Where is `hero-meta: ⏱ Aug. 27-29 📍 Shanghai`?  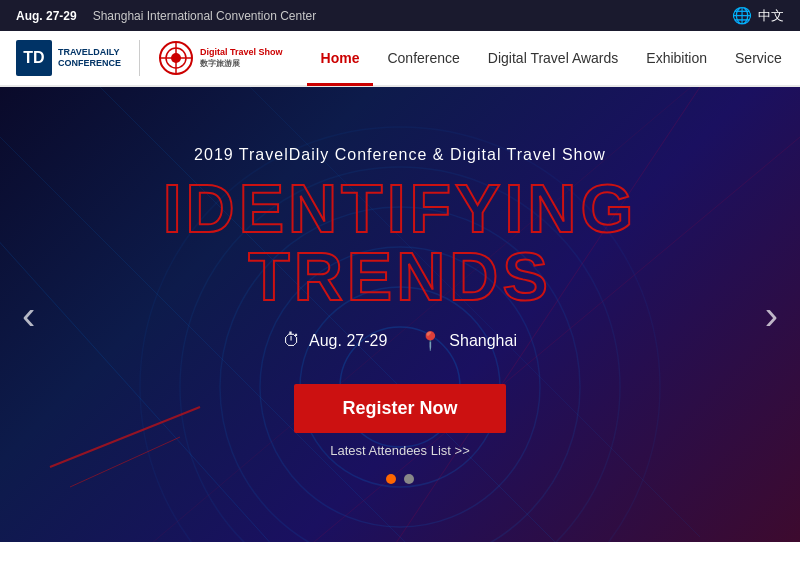 hero-meta: ⏱ Aug. 27-29 📍 Shanghai is located at coordinates (400, 341).